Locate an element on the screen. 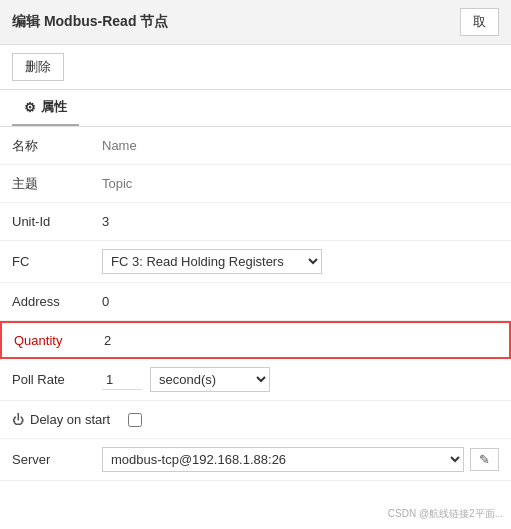 The height and width of the screenshot is (529, 511). name-label: 名称 is located at coordinates (57, 146).